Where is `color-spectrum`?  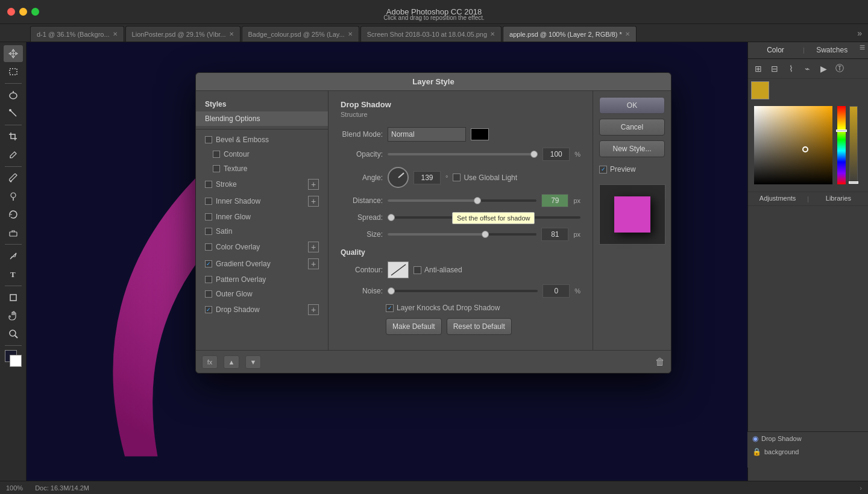 color-spectrum is located at coordinates (793, 145).